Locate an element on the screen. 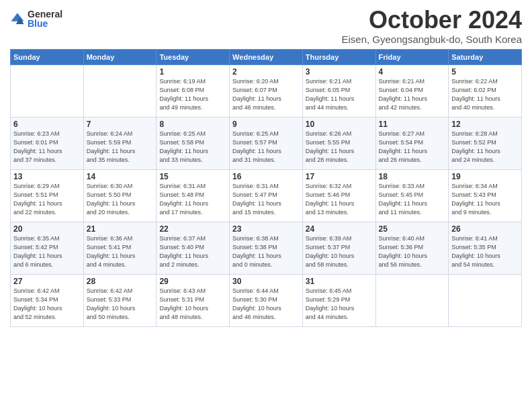  col-sunday: Sunday is located at coordinates (47, 56).